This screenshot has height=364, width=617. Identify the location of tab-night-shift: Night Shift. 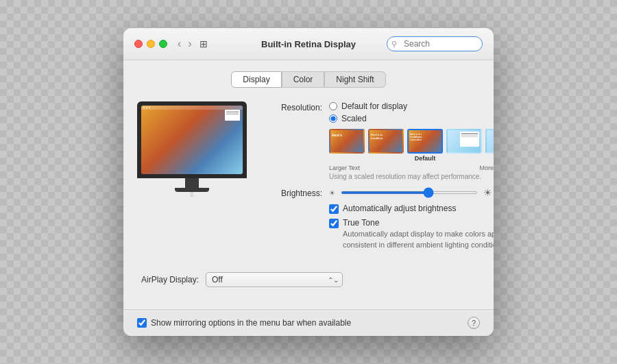
(355, 80).